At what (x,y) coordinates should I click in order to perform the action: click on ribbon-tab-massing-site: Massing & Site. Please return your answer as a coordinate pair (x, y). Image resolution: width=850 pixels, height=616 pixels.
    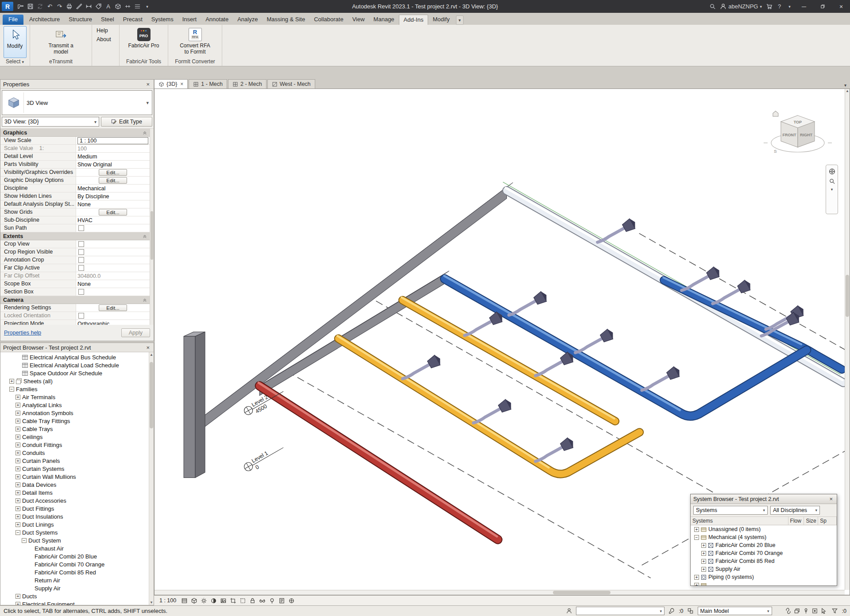
    Looking at the image, I should click on (286, 19).